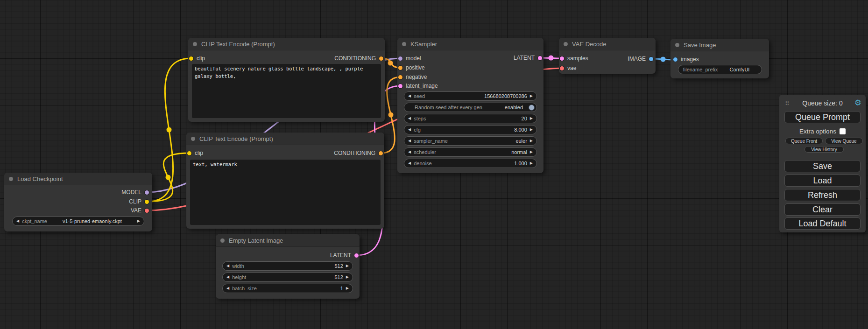 The image size is (868, 329). I want to click on input-slot-samples: samples, so click(574, 58).